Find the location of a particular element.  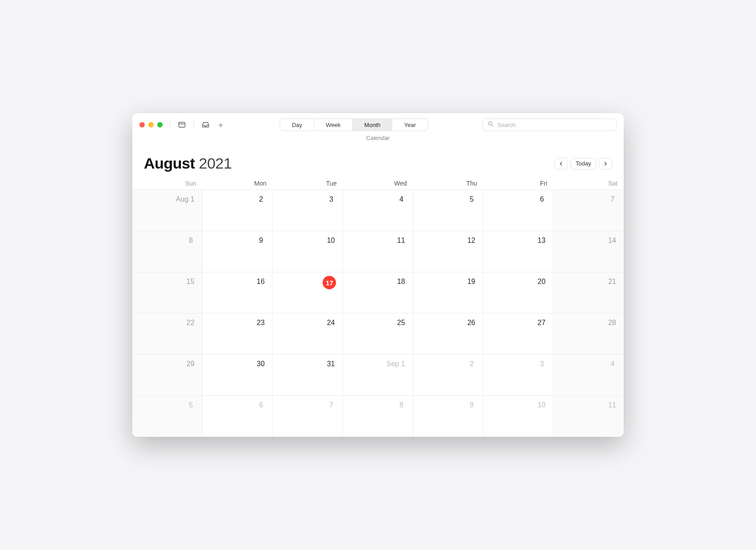

today-button: Today is located at coordinates (584, 164).